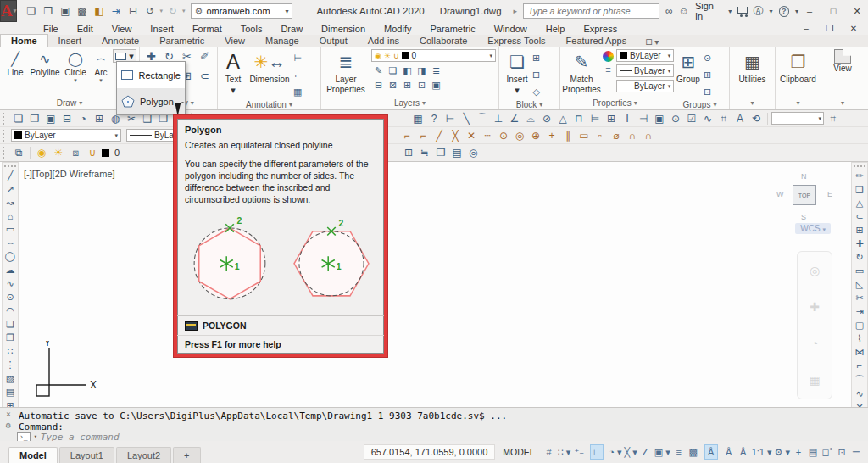 This screenshot has width=868, height=463. Describe the element at coordinates (471, 136) in the screenshot. I see `toolbar-icon: ✕` at that location.